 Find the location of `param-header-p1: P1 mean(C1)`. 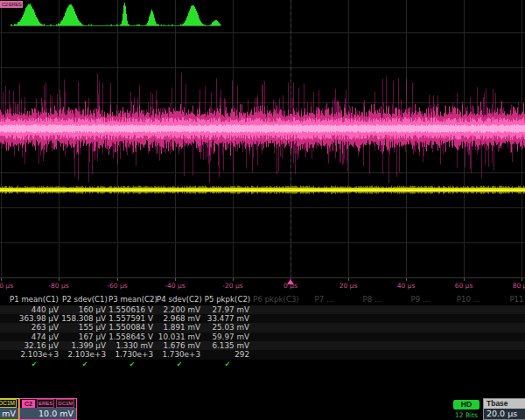

param-header-p1: P1 mean(C1) is located at coordinates (34, 300).